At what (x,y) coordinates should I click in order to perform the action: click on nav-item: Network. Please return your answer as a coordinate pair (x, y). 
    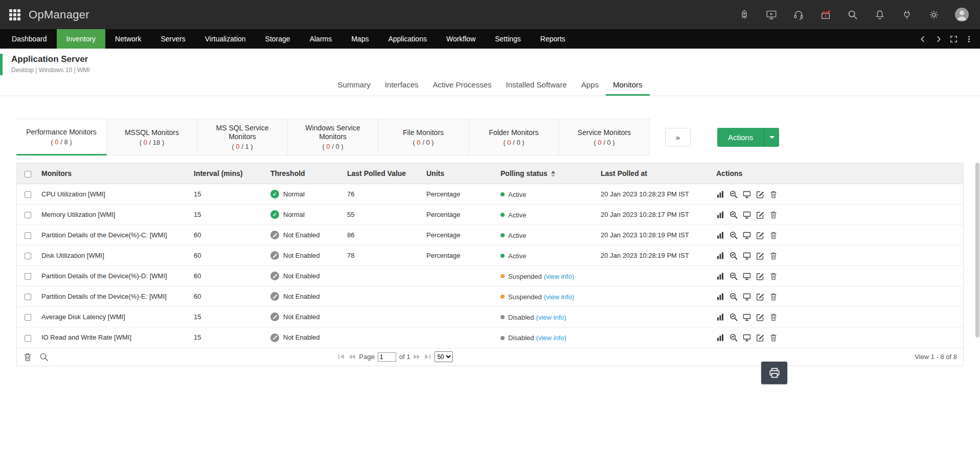
    Looking at the image, I should click on (128, 39).